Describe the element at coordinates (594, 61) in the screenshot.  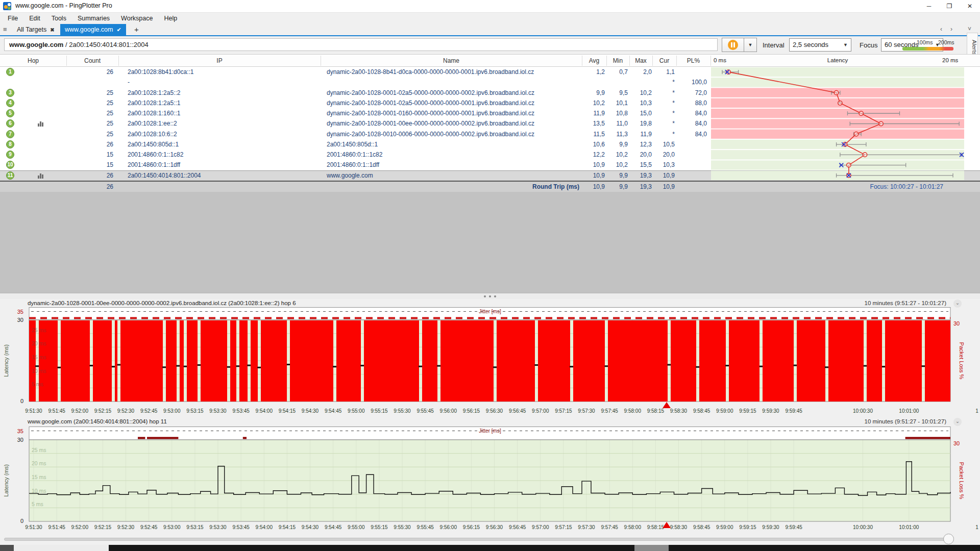
I see `column-header-avg: Avg` at that location.